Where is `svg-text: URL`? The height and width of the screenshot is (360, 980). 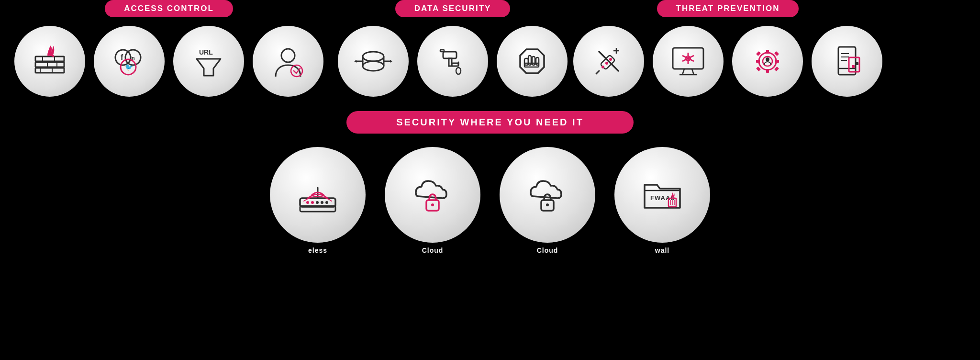
svg-text: URL is located at coordinates (206, 52).